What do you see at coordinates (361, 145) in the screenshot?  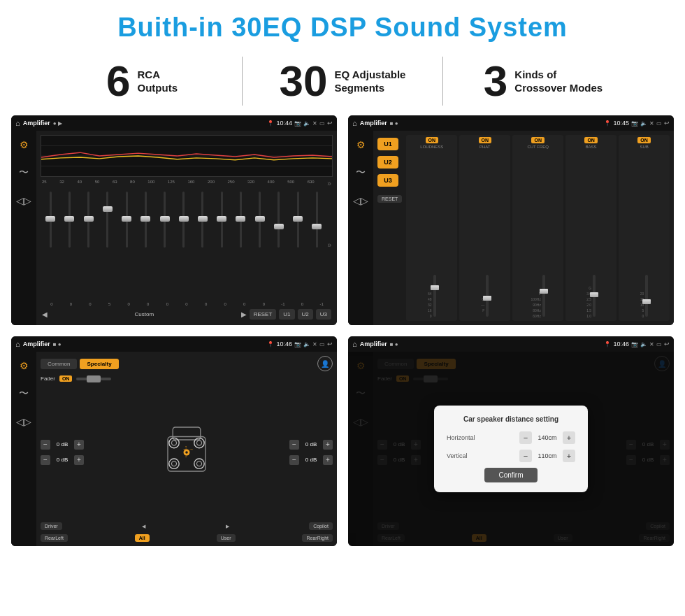 I see `eq-icon-2: ⚙` at bounding box center [361, 145].